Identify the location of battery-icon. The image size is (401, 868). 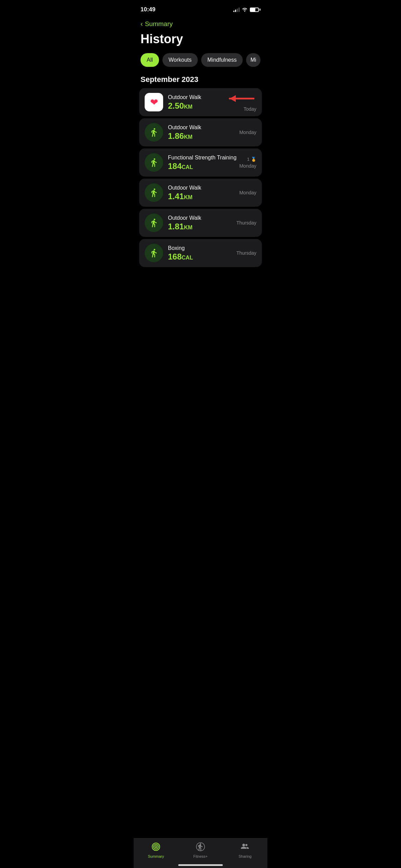
(255, 10).